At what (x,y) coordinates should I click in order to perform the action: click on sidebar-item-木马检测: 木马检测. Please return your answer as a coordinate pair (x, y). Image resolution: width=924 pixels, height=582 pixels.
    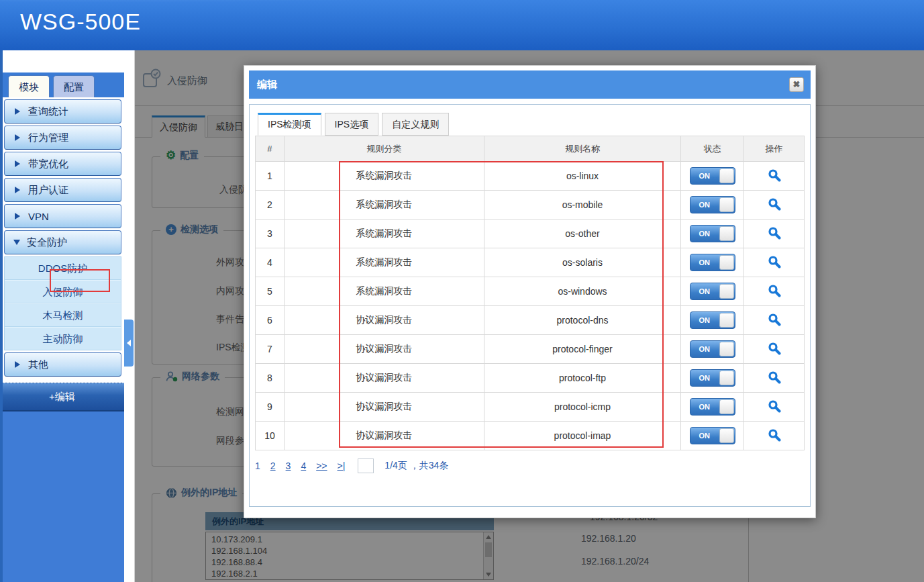
    Looking at the image, I should click on (63, 316).